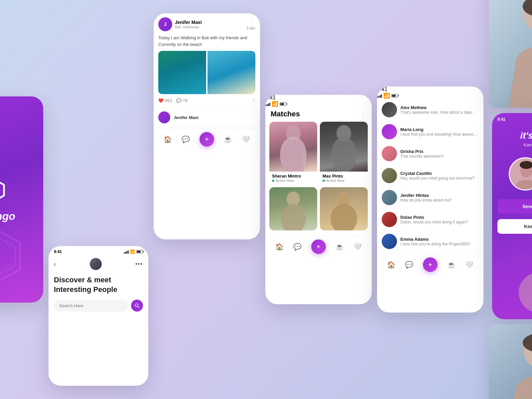 This screenshot has height=399, width=532. I want to click on chat-item-3: Crystal Castillo Hey, would you mind goi…, so click(430, 176).